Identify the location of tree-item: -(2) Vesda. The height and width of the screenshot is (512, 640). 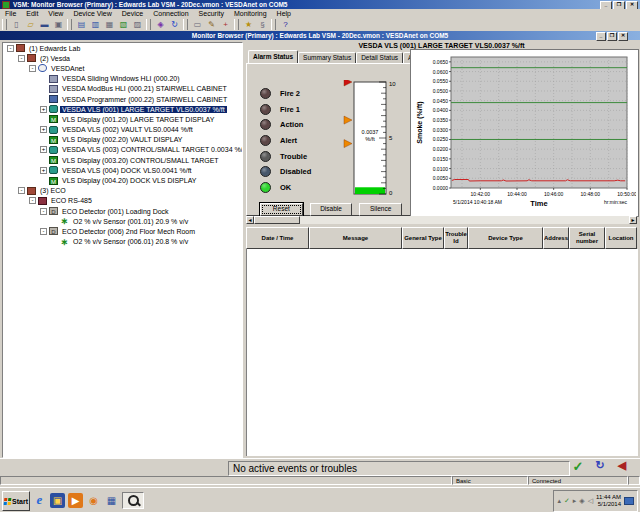
(122, 58).